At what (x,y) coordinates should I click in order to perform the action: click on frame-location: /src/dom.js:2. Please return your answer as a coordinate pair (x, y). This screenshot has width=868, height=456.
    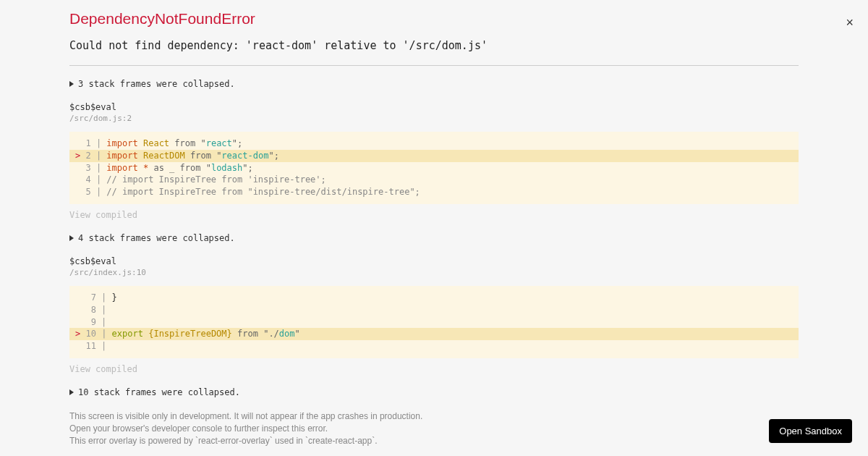
    Looking at the image, I should click on (434, 119).